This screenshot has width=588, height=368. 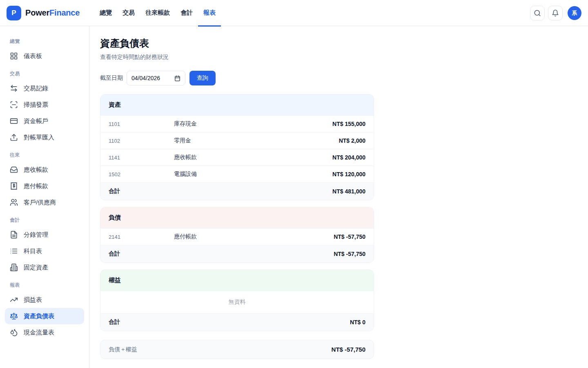 What do you see at coordinates (45, 251) in the screenshot?
I see `sidebar-item-chart-of-accounts: 科目表` at bounding box center [45, 251].